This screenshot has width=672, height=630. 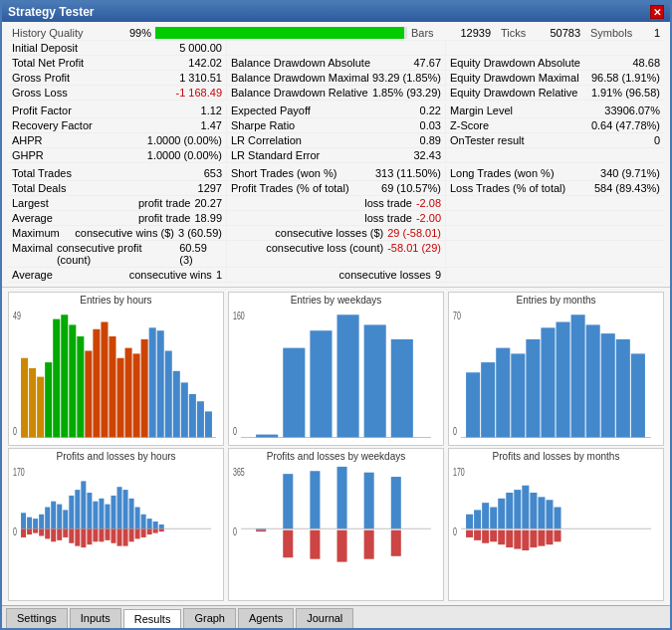 I want to click on history-quality-fill, so click(x=280, y=33).